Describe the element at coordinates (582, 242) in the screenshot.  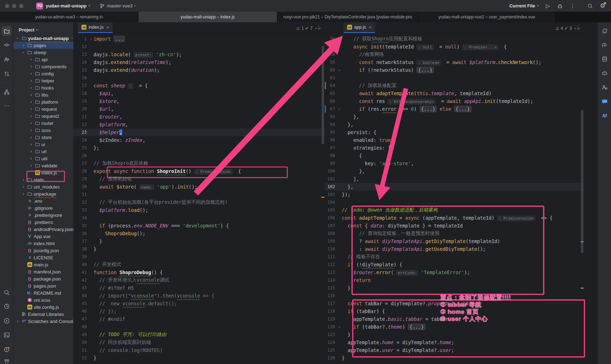
I see `scrollbar-info-mark` at that location.